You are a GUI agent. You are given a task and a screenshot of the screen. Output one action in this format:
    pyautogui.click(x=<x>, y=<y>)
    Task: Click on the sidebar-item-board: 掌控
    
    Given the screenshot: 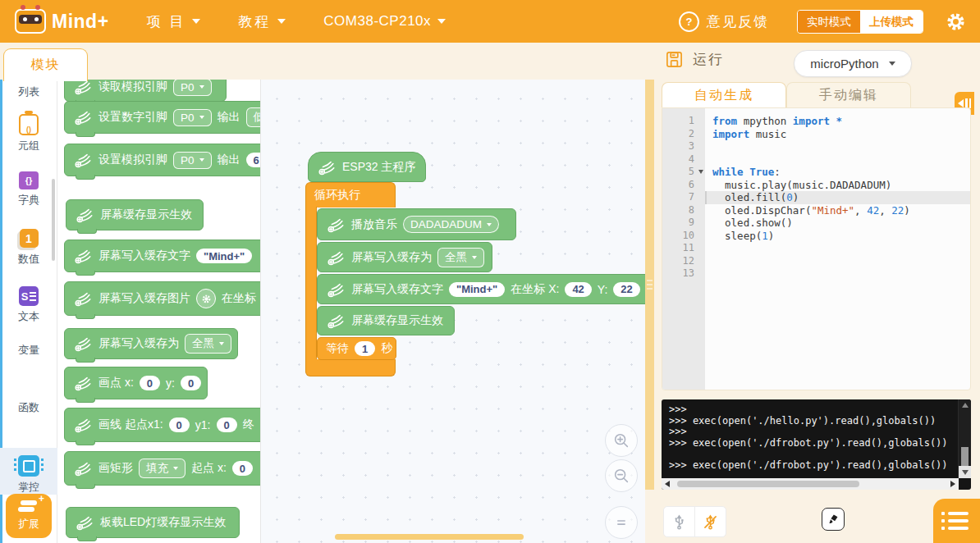 What is the action you would take?
    pyautogui.click(x=29, y=475)
    